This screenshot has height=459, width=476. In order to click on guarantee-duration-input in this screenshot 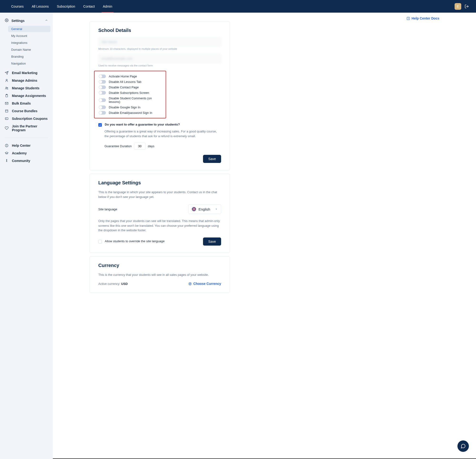, I will do `click(140, 146)`.